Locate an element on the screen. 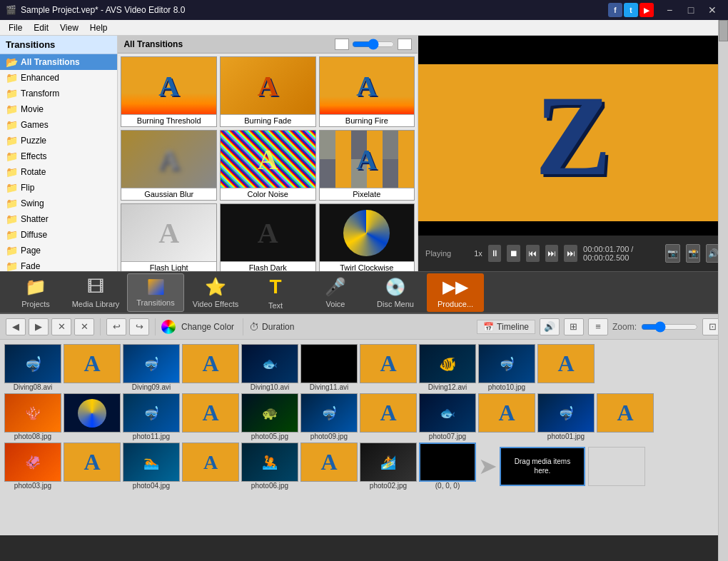 The width and height of the screenshot is (728, 561). trans-cell-color-noise: A Color Noise is located at coordinates (268, 166).